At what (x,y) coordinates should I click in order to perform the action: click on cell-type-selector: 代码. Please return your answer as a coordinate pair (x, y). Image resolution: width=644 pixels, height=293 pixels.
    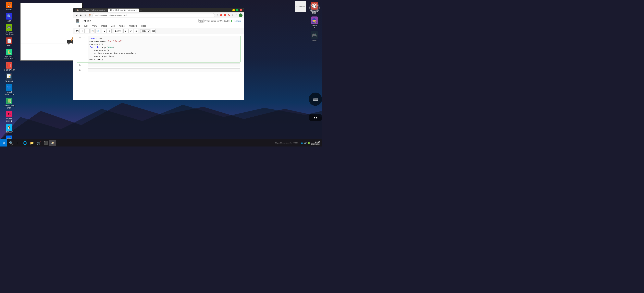
    Looking at the image, I should click on (146, 31).